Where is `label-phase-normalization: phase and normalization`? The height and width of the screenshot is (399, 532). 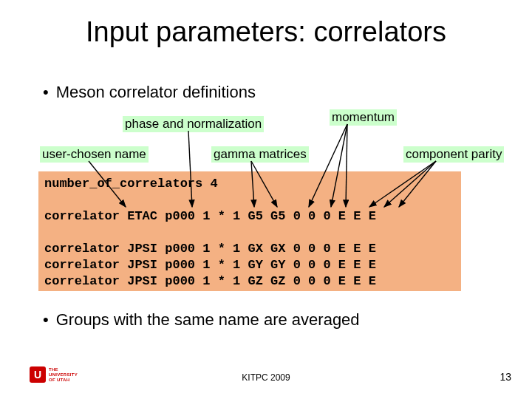
label-phase-normalization: phase and normalization is located at coordinates (194, 124).